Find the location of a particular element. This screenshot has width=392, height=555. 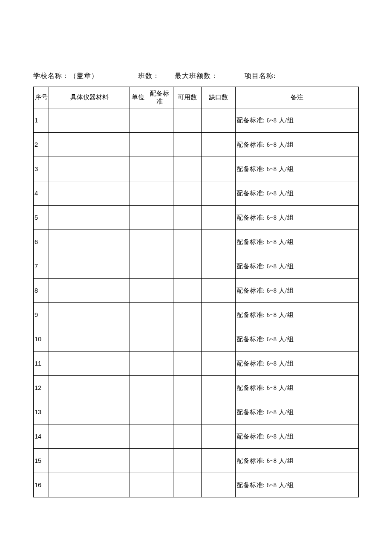

cell-seq: 12 is located at coordinates (41, 388).